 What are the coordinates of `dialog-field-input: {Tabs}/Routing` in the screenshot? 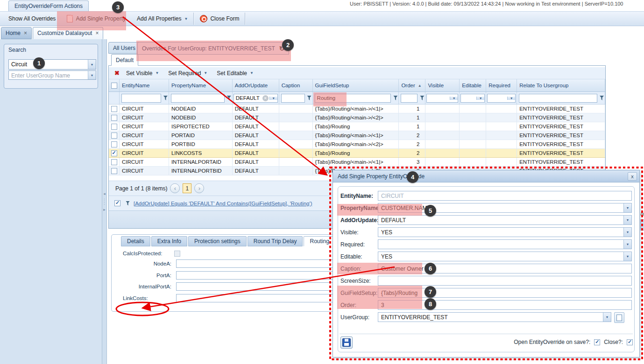 It's located at (505, 293).